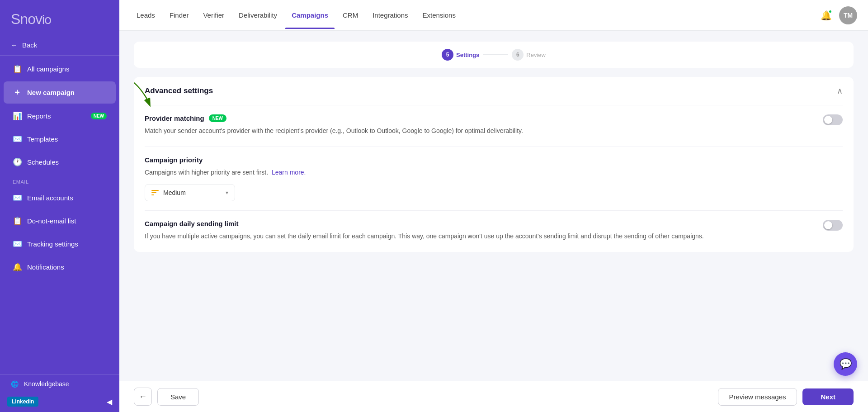 Image resolution: width=868 pixels, height=412 pixels. Describe the element at coordinates (166, 397) in the screenshot. I see `bottom-left-actions: ← Save` at that location.